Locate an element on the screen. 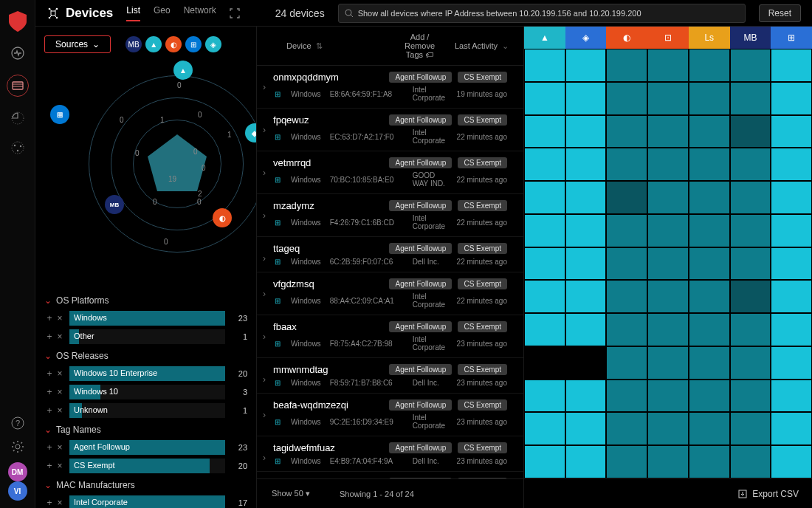 The image size is (812, 508). avatar: VI is located at coordinates (18, 491).